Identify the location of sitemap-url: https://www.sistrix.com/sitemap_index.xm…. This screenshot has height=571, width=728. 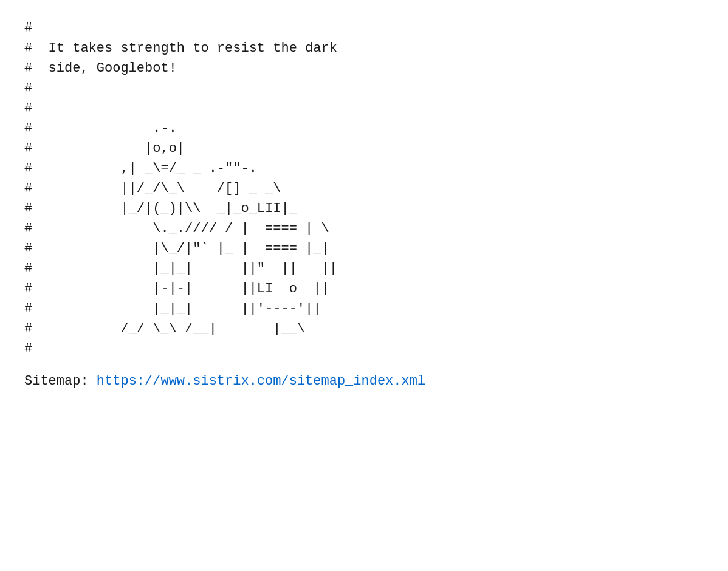
(261, 381).